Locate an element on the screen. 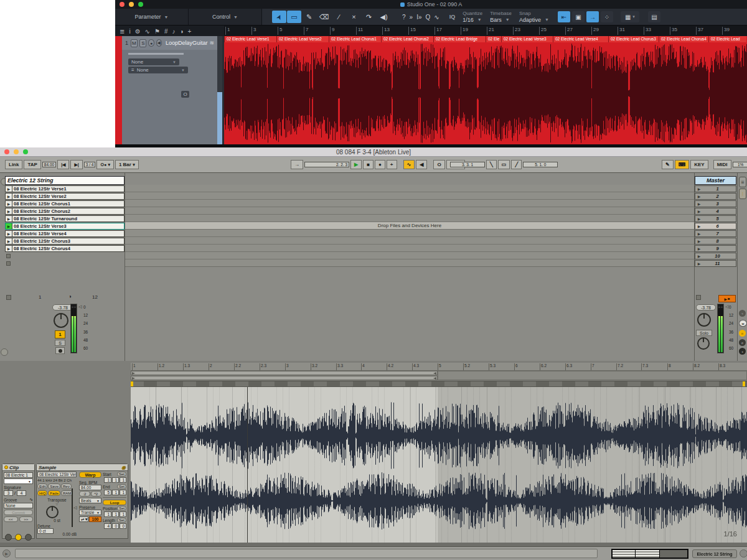 This screenshot has height=560, width=747. record-button: ● is located at coordinates (380, 164).